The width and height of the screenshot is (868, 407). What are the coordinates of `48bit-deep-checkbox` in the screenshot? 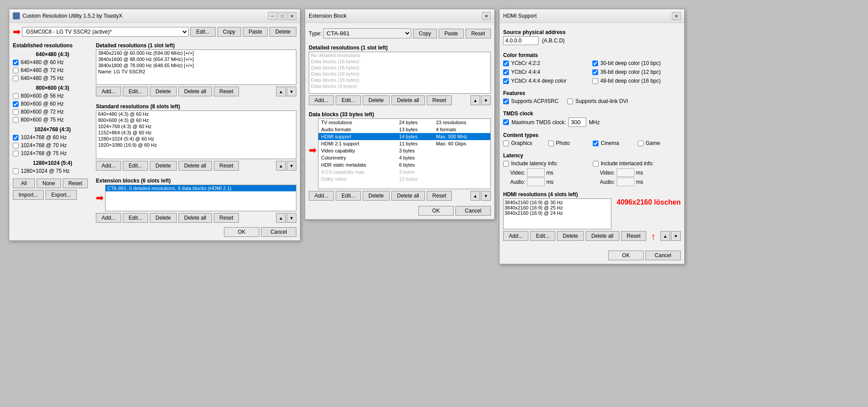 It's located at (595, 81).